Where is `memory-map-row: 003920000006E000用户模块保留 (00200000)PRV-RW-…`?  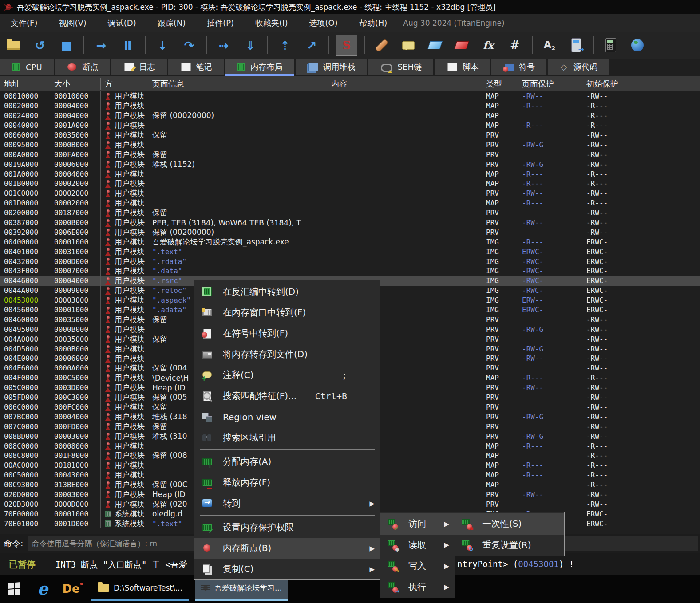 memory-map-row: 003920000006E000用户模块保留 (00200000)PRV-RW-… is located at coordinates (350, 232).